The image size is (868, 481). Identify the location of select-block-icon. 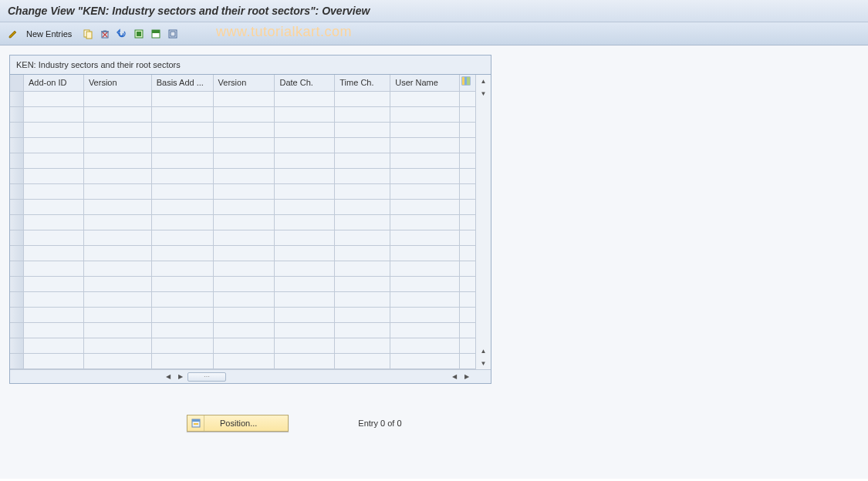
(156, 34).